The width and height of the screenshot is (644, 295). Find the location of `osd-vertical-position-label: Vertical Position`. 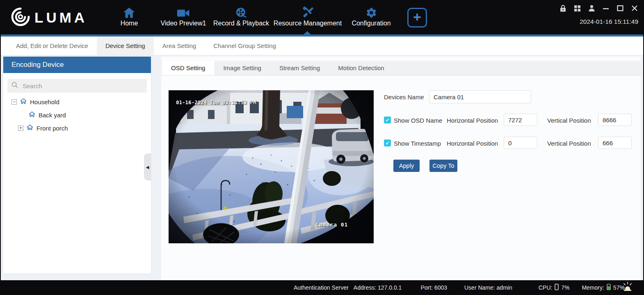

osd-vertical-position-label: Vertical Position is located at coordinates (569, 121).